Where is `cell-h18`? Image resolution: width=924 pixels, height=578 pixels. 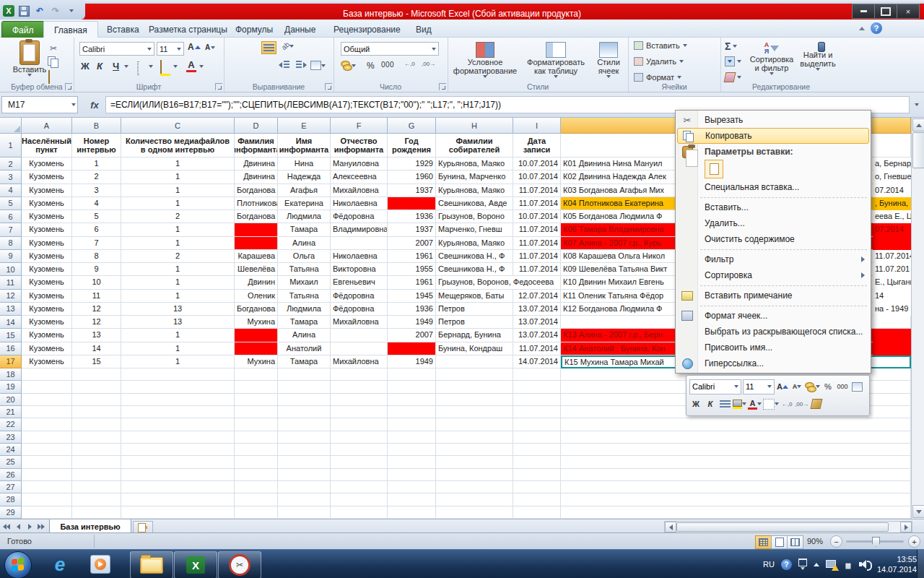 cell-h18 is located at coordinates (475, 374).